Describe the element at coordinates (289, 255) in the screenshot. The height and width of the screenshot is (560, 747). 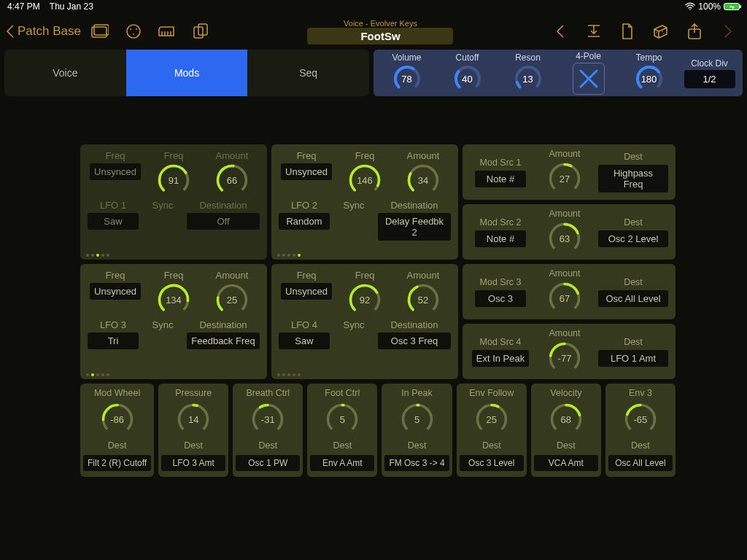
I see `lfo2-page-dots` at that location.